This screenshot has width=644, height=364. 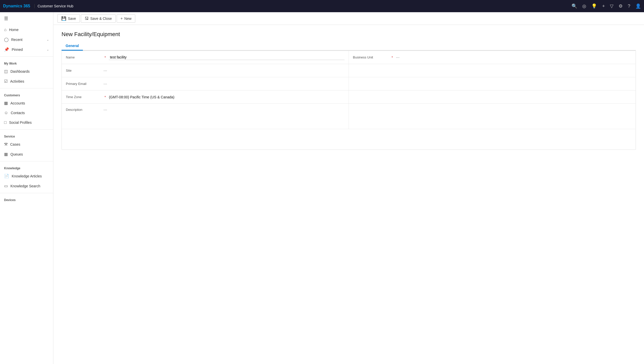 What do you see at coordinates (492, 97) in the screenshot?
I see `field-timezone-right-col` at bounding box center [492, 97].